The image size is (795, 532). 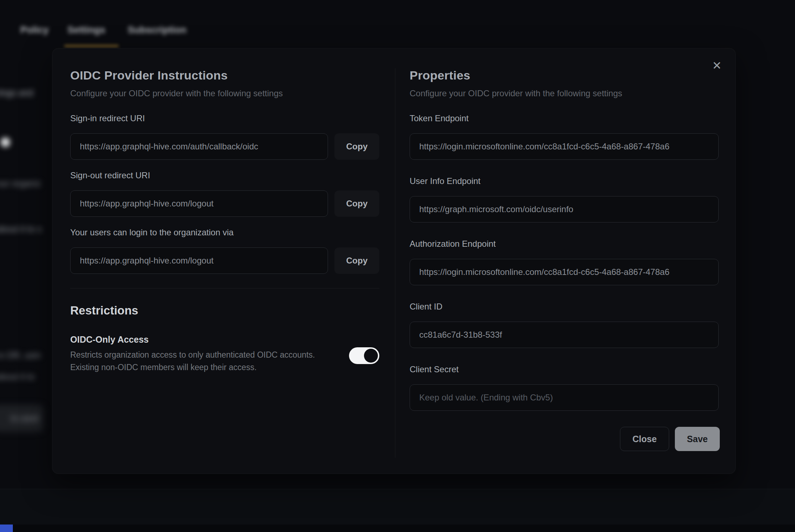 What do you see at coordinates (16, 93) in the screenshot?
I see `bg-text-fragment: tings and` at bounding box center [16, 93].